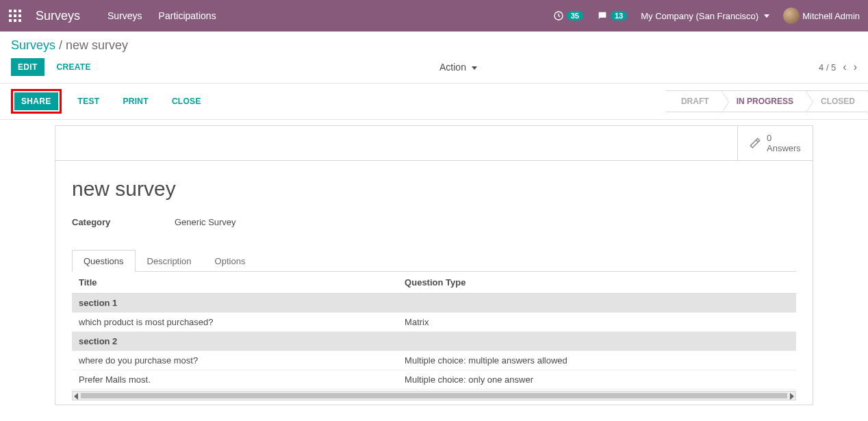 Image resolution: width=868 pixels, height=421 pixels. What do you see at coordinates (434, 222) in the screenshot?
I see `category-field: Category Generic Survey` at bounding box center [434, 222].